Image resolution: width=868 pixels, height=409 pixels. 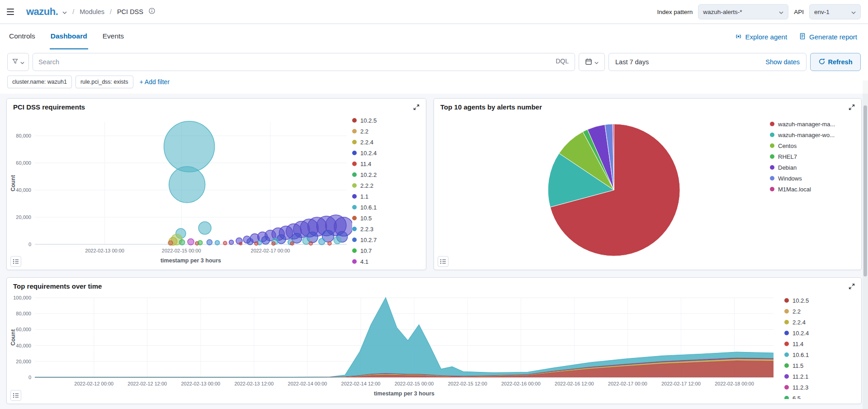 I want to click on filter-pill: rule.pci_dss: exists, so click(x=104, y=82).